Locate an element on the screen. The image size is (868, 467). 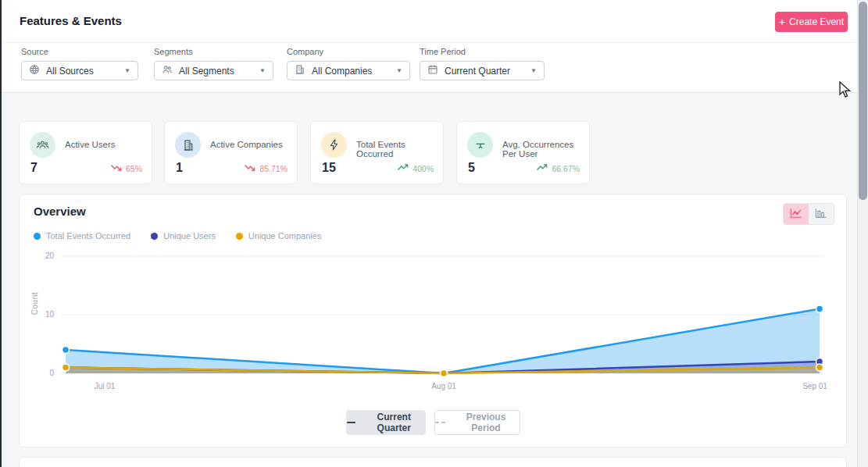
bar-chart-toggle-button is located at coordinates (821, 214).